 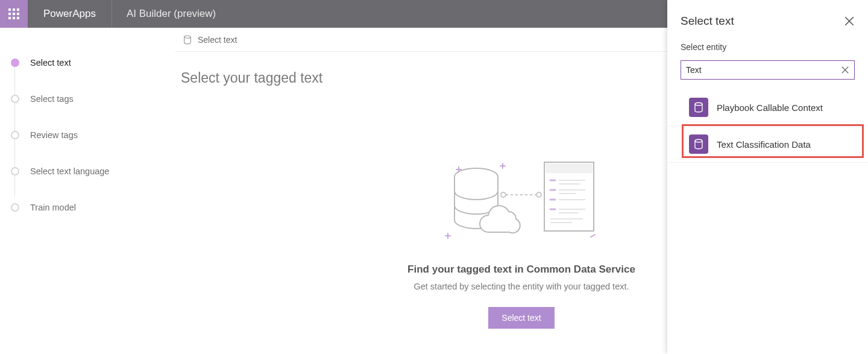 I want to click on step-select-language: Select text language, so click(x=87, y=171).